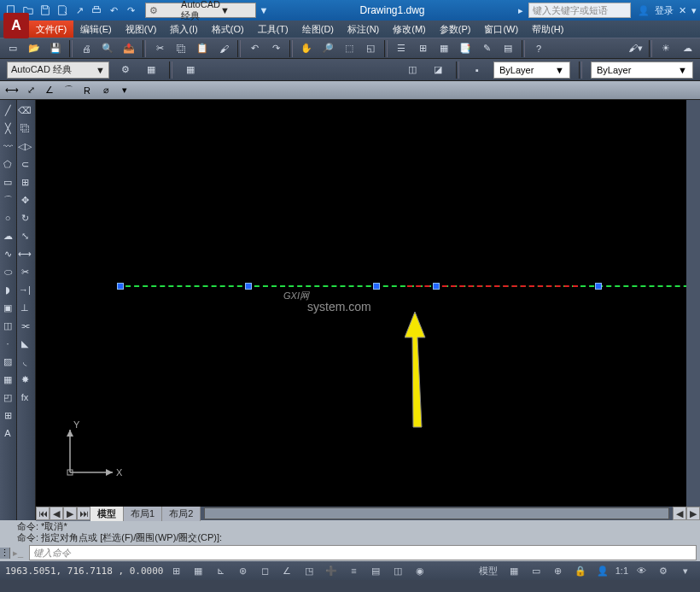 This screenshot has height=592, width=700. I want to click on extend-icon: →|, so click(25, 290).